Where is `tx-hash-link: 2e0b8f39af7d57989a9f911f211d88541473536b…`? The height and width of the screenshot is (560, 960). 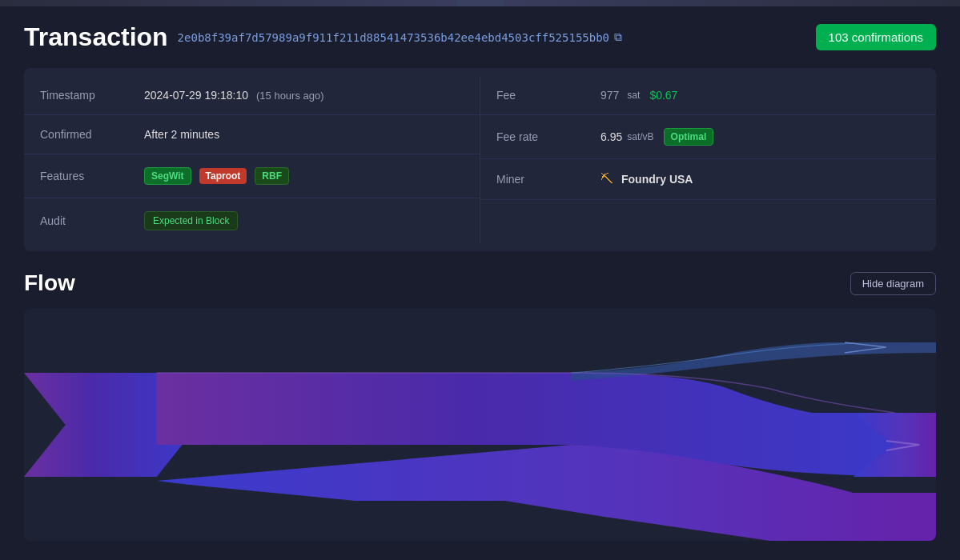
tx-hash-link: 2e0b8f39af7d57989a9f911f211d88541473536b… is located at coordinates (400, 37).